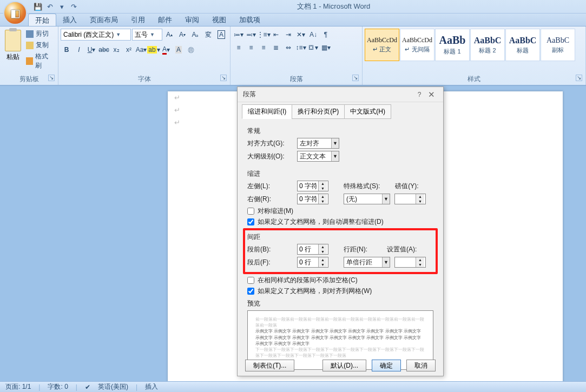  I want to click on multilevel-button: ⋮≡▾, so click(264, 35).